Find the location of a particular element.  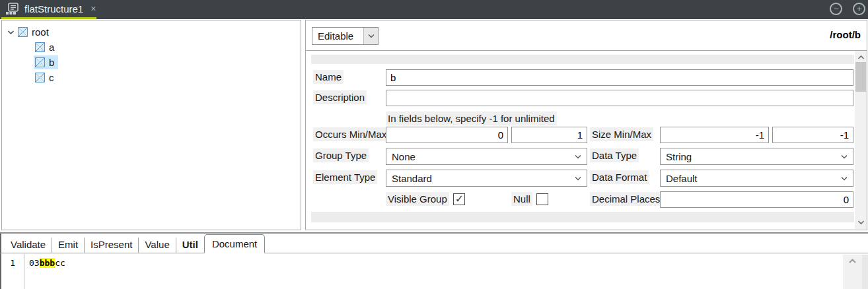

scroll-down-icon is located at coordinates (861, 222).